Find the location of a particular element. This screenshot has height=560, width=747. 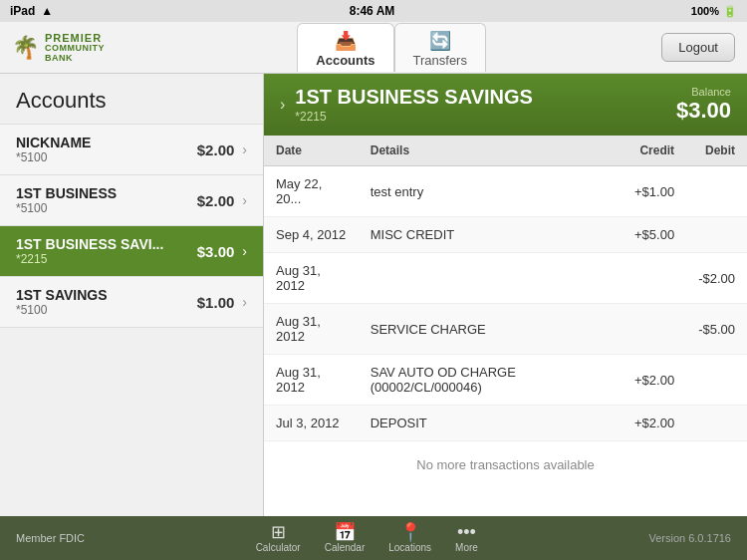

wifi-icon: ▲ is located at coordinates (47, 11).